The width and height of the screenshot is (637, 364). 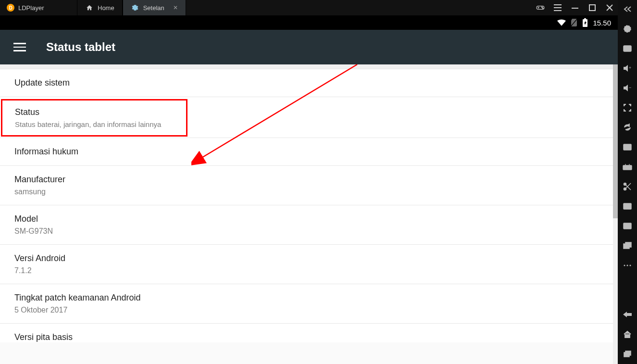 What do you see at coordinates (106, 8) in the screenshot?
I see `tab-home-label: Home` at bounding box center [106, 8].